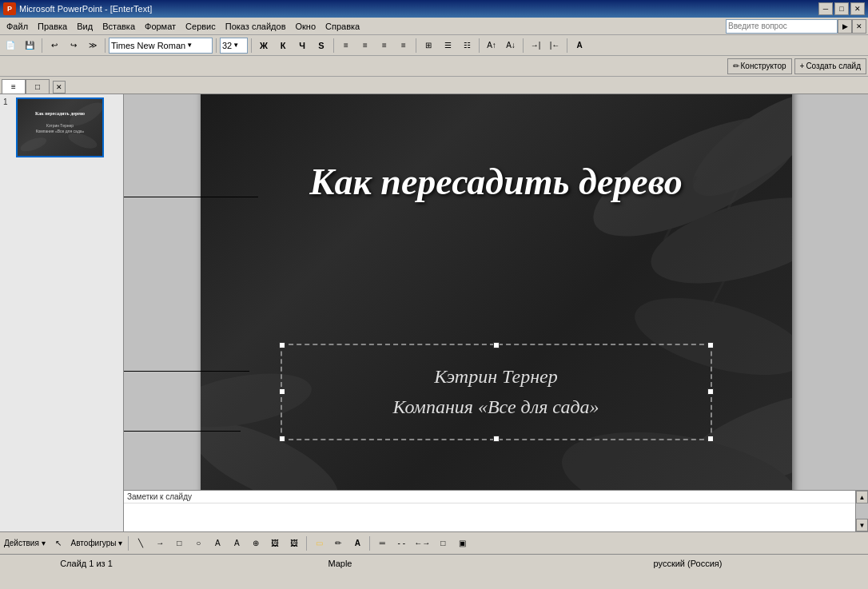  What do you see at coordinates (422, 543) in the screenshot?
I see `arrow-style-button: ←→` at bounding box center [422, 543].